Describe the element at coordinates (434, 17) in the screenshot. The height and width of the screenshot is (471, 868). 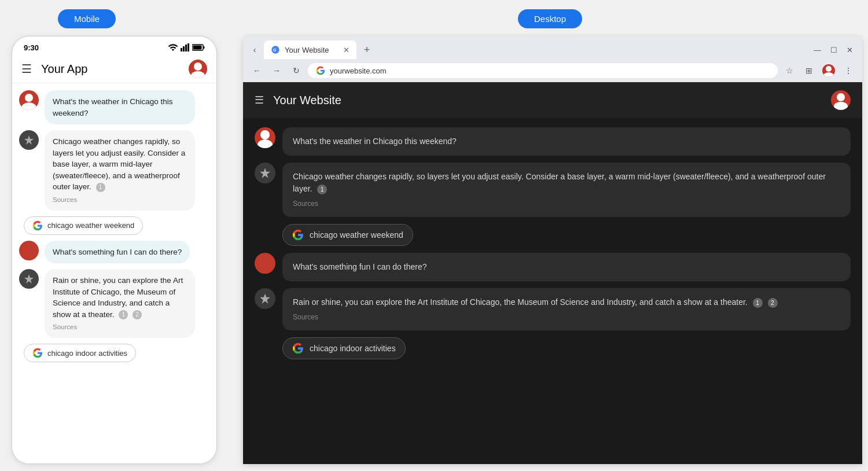
I see `top-buttons-row: Mobile Desktop` at that location.